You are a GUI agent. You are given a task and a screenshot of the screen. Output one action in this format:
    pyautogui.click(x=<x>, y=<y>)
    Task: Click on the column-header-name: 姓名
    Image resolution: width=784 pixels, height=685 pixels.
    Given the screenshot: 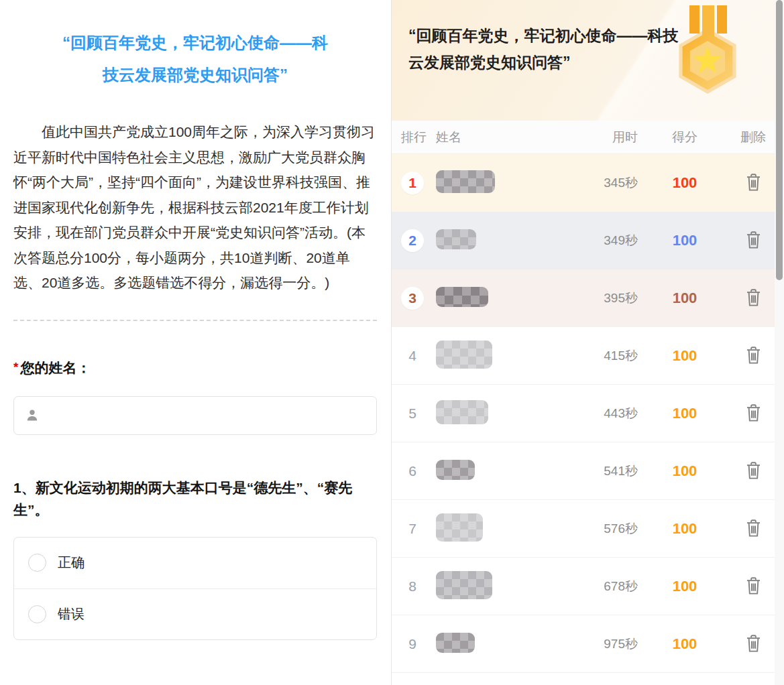 What is the action you would take?
    pyautogui.click(x=495, y=137)
    